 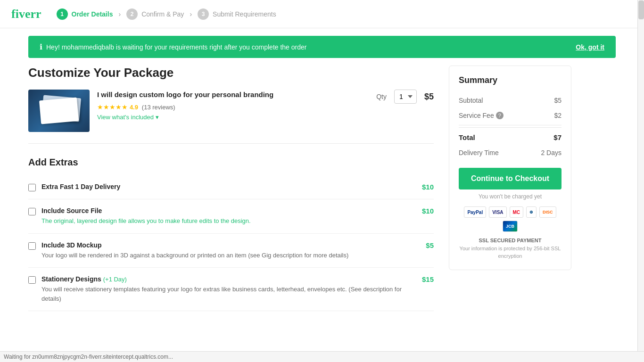 I want to click on extras-section-title: Add Extras, so click(x=231, y=162).